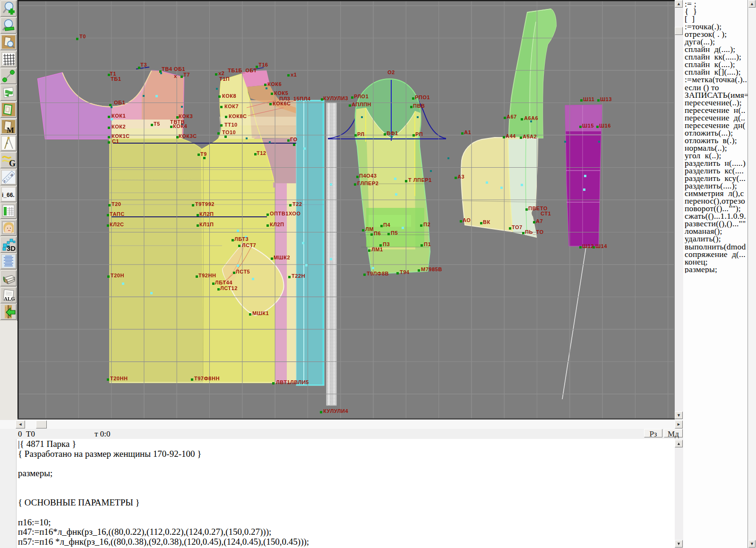 Image resolution: width=756 pixels, height=548 pixels. What do you see at coordinates (282, 257) in the screenshot?
I see `svg-text: МШК2` at bounding box center [282, 257].